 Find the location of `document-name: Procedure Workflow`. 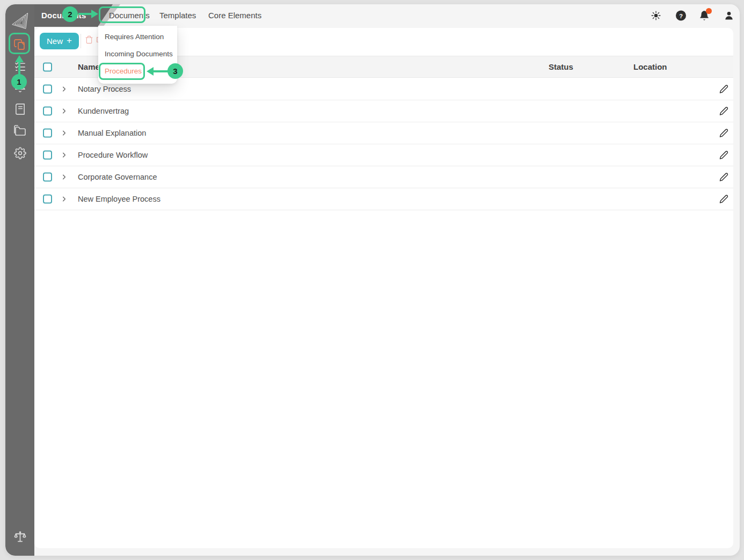

document-name: Procedure Workflow is located at coordinates (113, 156).